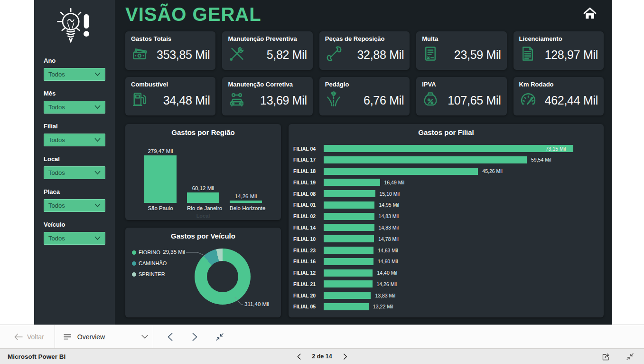 The image size is (644, 364). I want to click on kpi-card-licenciamento: Licenciamento128,97 Mil, so click(559, 50).